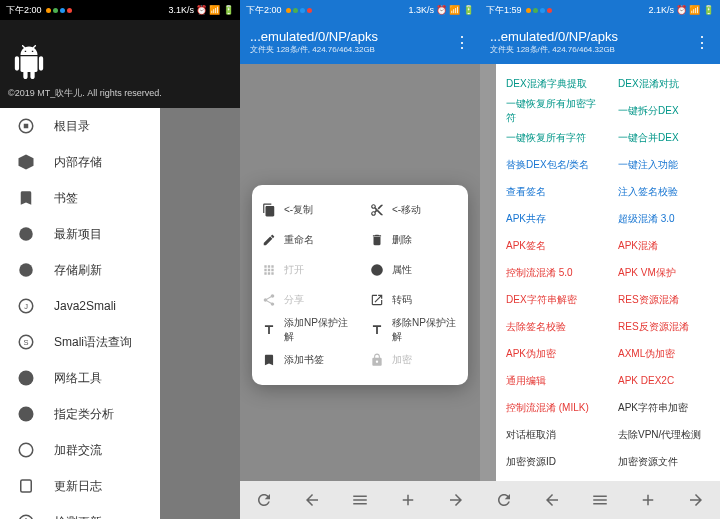 The image size is (720, 519). What do you see at coordinates (552, 192) in the screenshot?
I see `action-item: 查看签名` at bounding box center [552, 192].